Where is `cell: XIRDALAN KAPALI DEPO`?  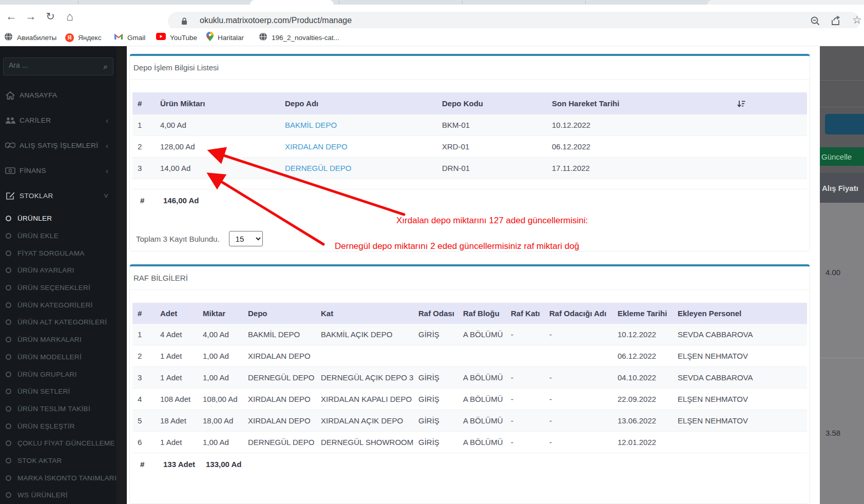
cell: XIRDALAN KAPALI DEPO is located at coordinates (364, 399).